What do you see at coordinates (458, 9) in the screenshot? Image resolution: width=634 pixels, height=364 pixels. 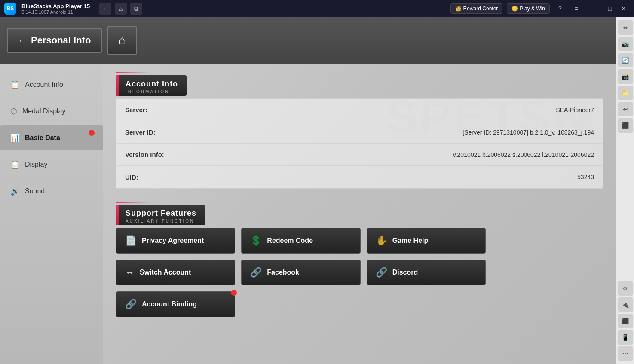 I see `crown-icon: 👑` at bounding box center [458, 9].